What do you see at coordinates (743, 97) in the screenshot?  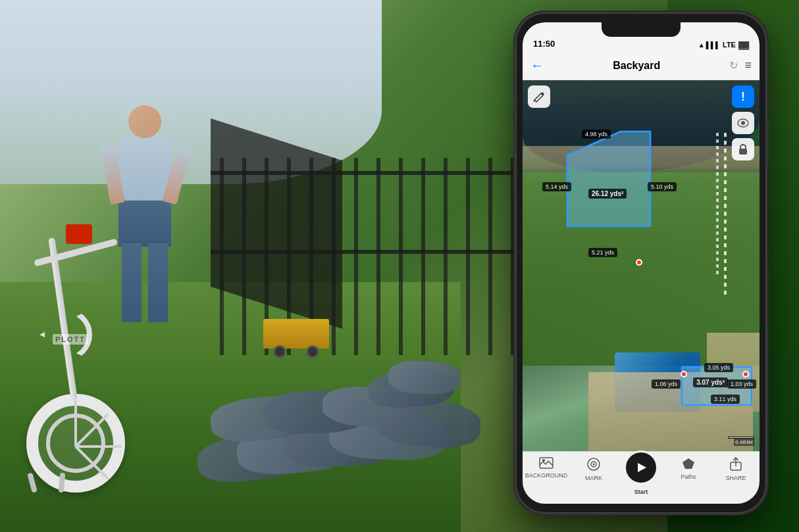 I see `exclamation-icon: !` at bounding box center [743, 97].